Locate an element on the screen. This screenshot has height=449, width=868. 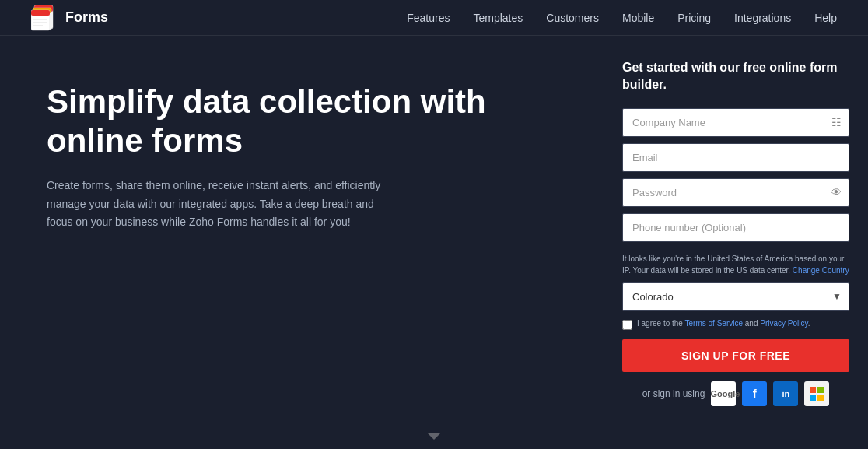
nav-customers: Customers is located at coordinates (572, 18).